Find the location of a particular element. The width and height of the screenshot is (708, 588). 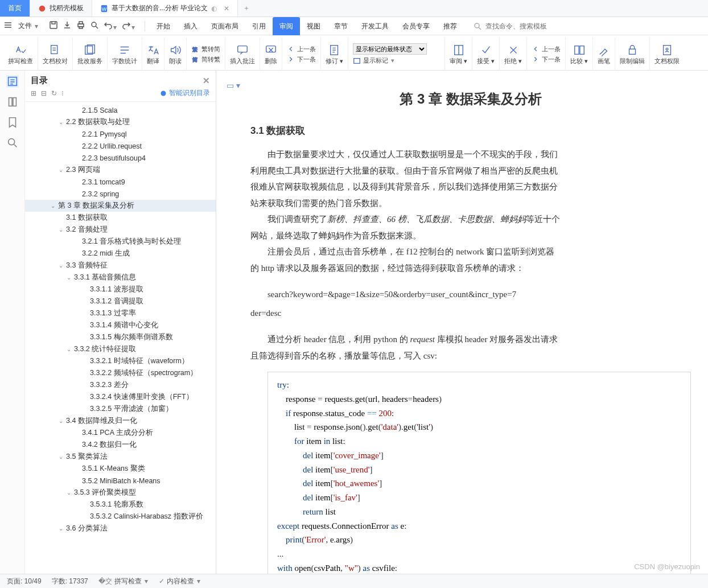

read-aloud-button: 朗读 is located at coordinates (175, 54).